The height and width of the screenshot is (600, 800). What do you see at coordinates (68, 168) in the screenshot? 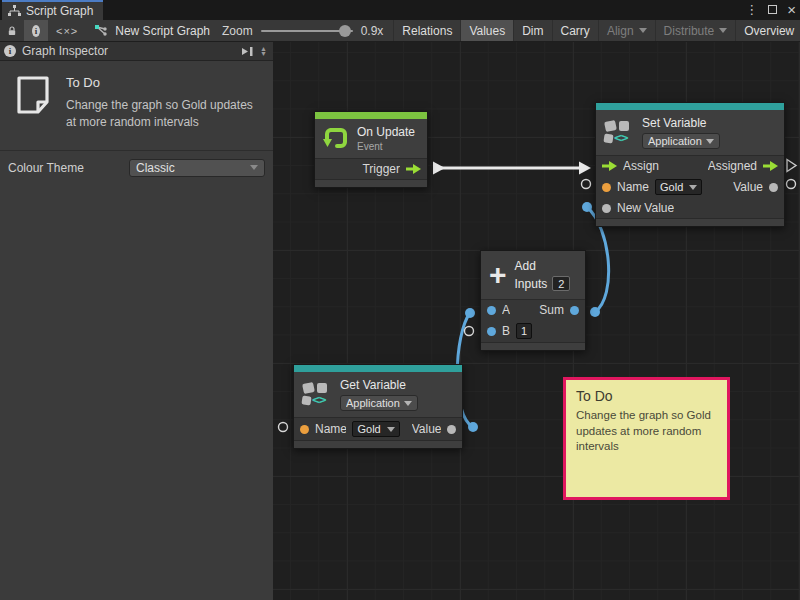
I see `colour-theme-label: Colour Theme` at bounding box center [68, 168].